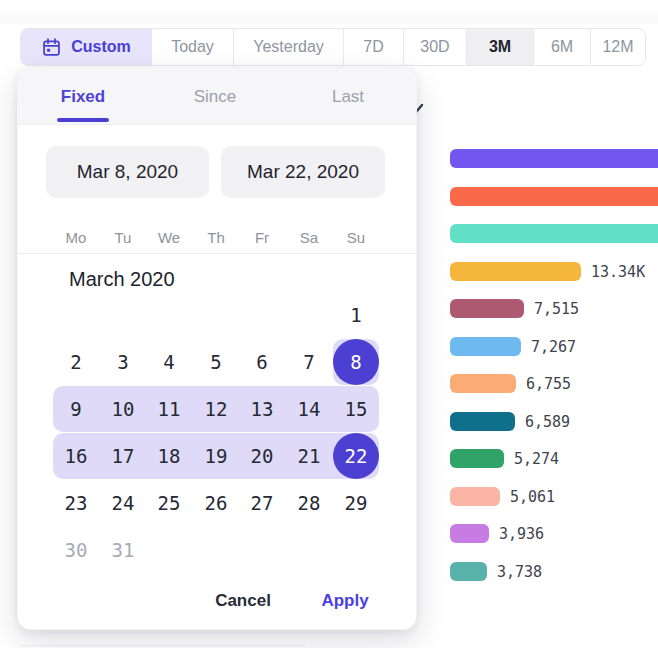 Image resolution: width=658 pixels, height=648 pixels. I want to click on cancel-button: Cancel, so click(243, 601).